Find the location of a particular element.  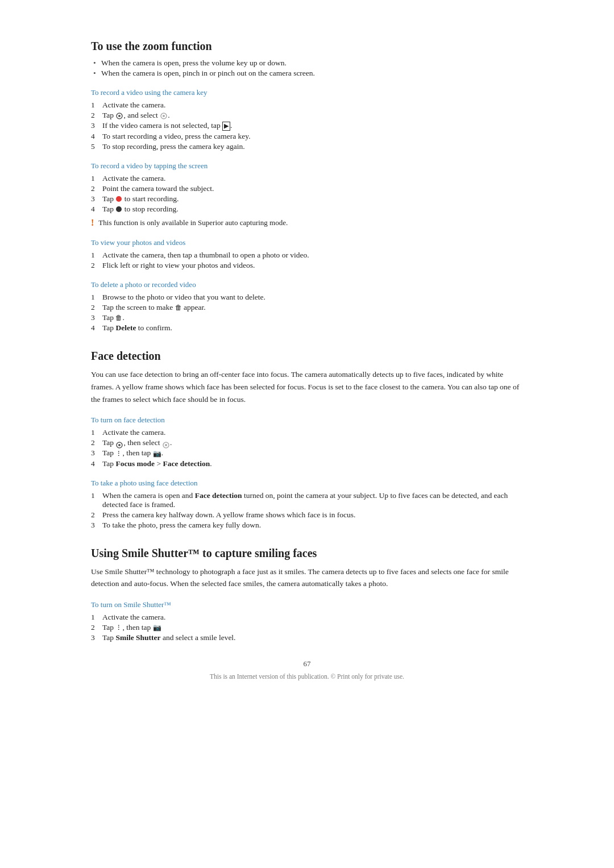

note-text: This function is only available in Super… is located at coordinates (193, 223).